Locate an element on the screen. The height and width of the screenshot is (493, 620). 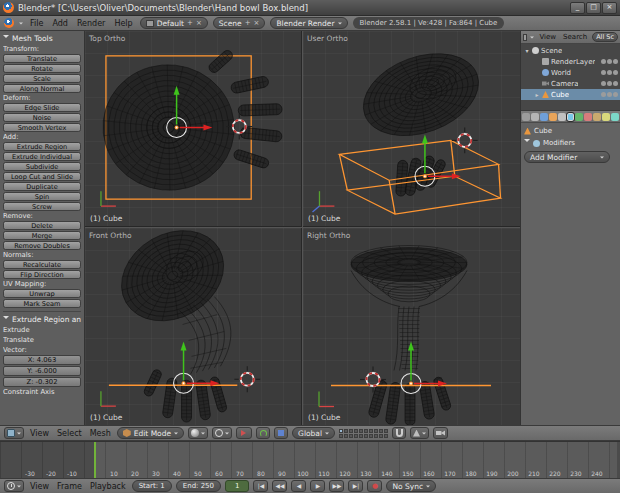
object-tab-icon is located at coordinates (553, 117).